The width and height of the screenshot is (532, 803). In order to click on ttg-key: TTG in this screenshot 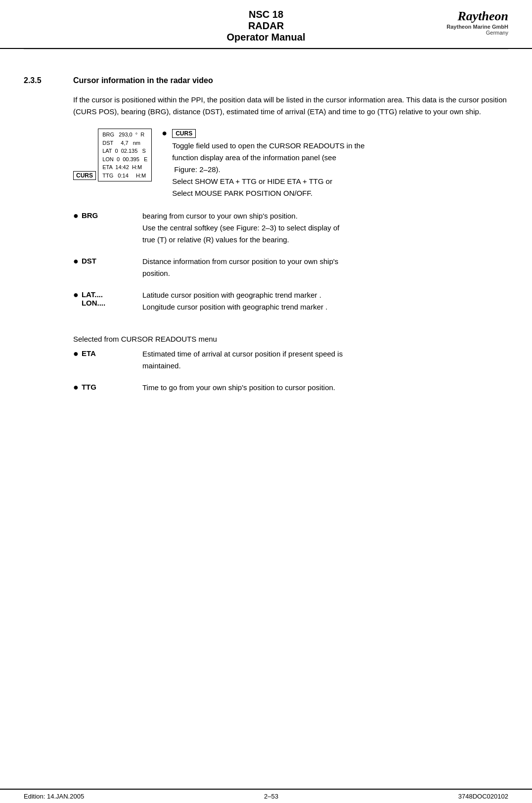, I will do `click(89, 387)`.